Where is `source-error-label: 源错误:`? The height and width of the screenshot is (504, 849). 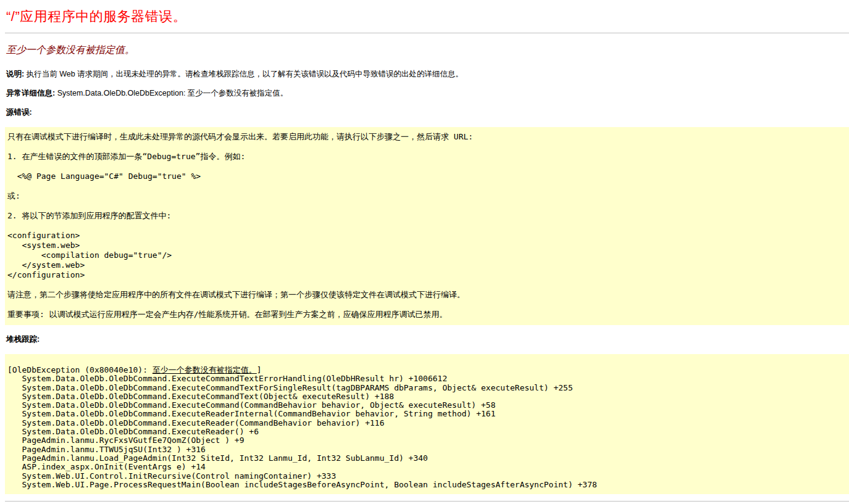 source-error-label: 源错误: is located at coordinates (19, 112).